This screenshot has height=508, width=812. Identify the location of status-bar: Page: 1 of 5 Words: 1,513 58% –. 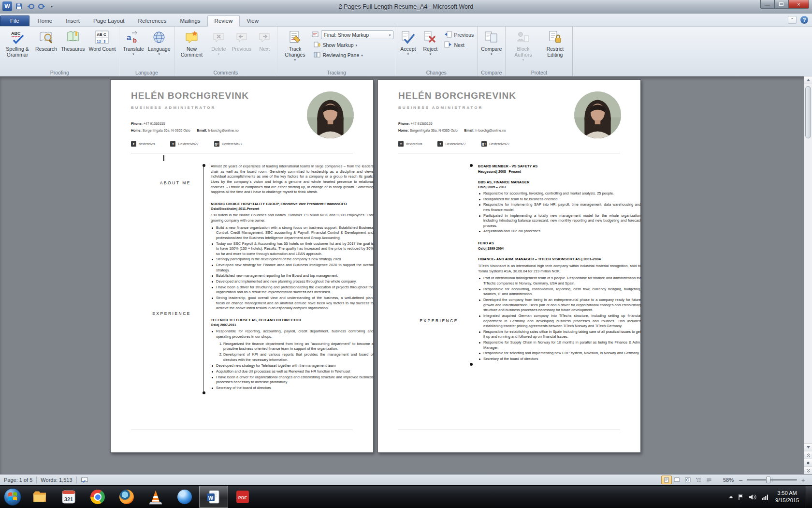
(406, 480).